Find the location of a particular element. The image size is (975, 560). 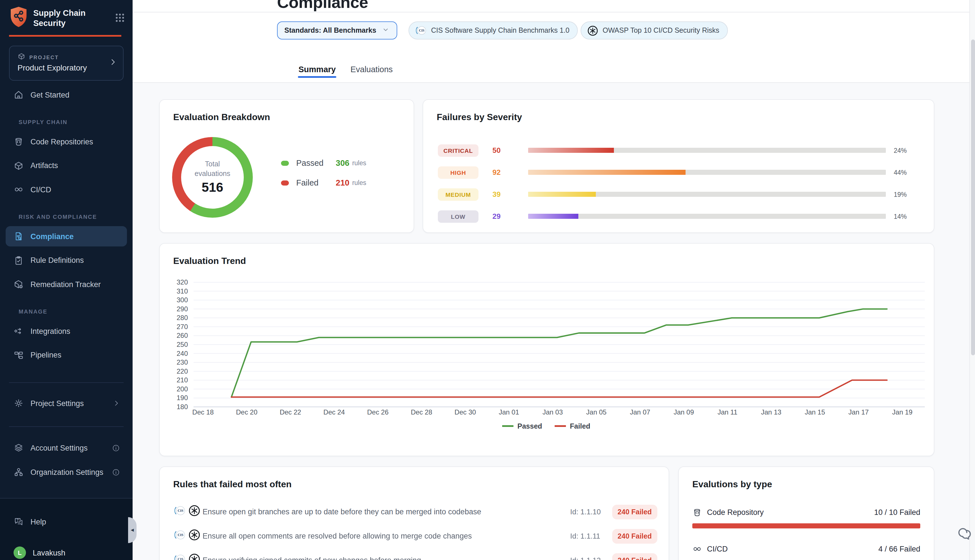

chat-support-icon is located at coordinates (964, 533).